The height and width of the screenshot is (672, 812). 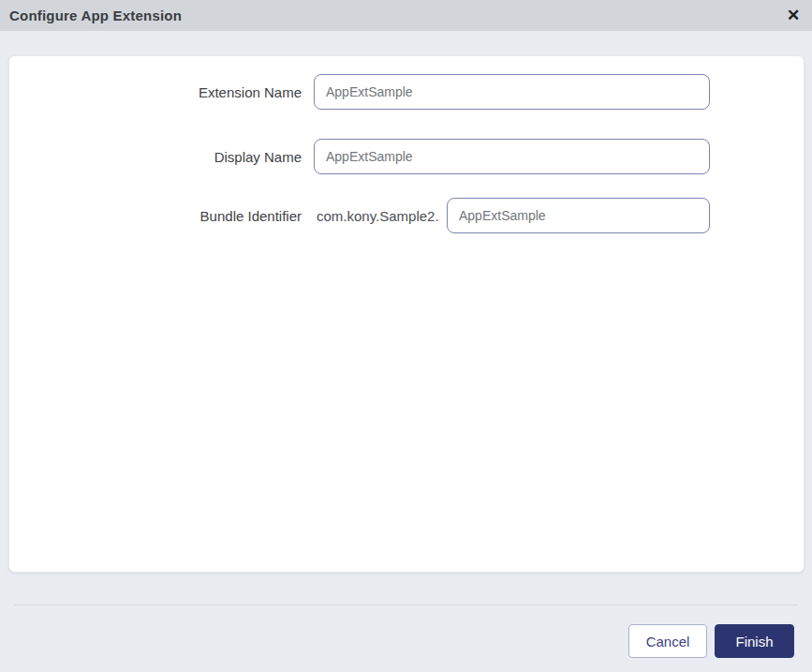 I want to click on bundle-identifier-input, so click(x=579, y=216).